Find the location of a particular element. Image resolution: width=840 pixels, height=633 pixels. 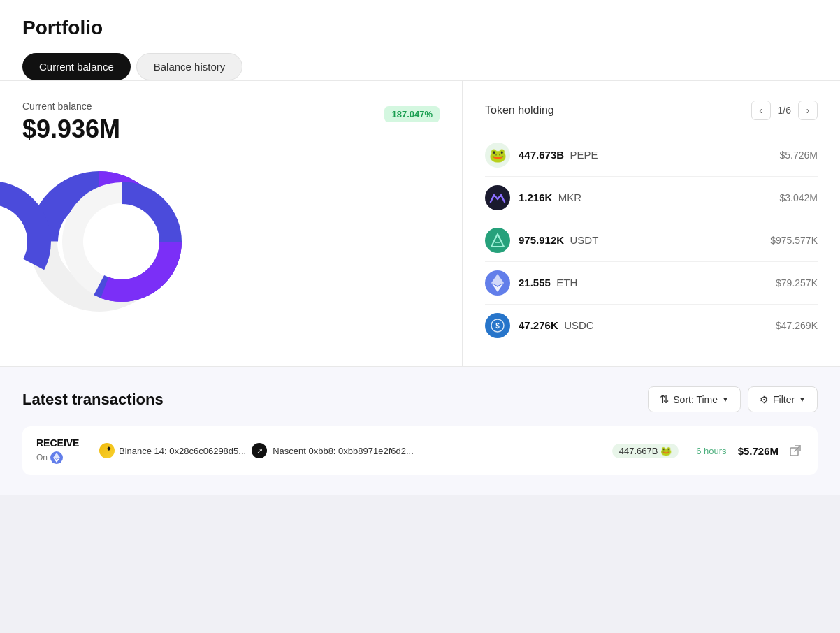

pagination: ‹ 1/6 › is located at coordinates (784, 110).